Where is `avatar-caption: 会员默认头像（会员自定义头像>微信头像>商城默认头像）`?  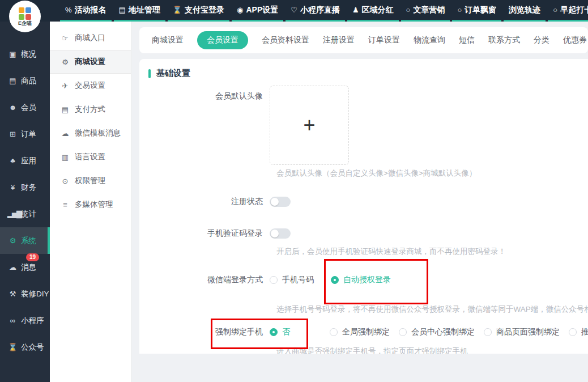 avatar-caption: 会员默认头像（会员自定义头像>微信头像>商城默认头像） is located at coordinates (432, 173).